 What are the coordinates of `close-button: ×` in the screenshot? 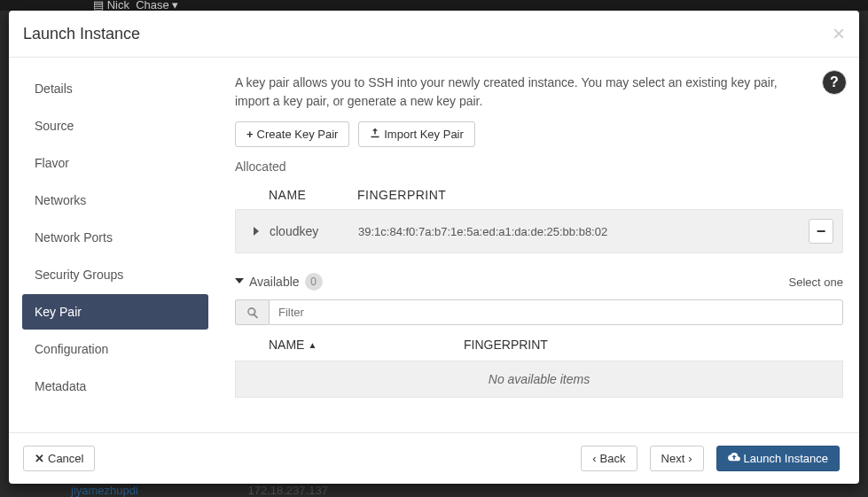 It's located at (839, 34).